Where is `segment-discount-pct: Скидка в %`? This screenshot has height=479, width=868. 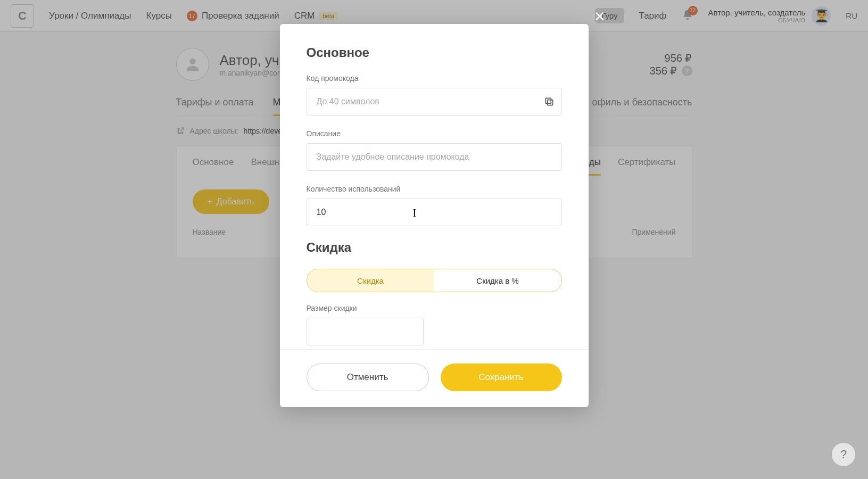 segment-discount-pct: Скидка в % is located at coordinates (498, 280).